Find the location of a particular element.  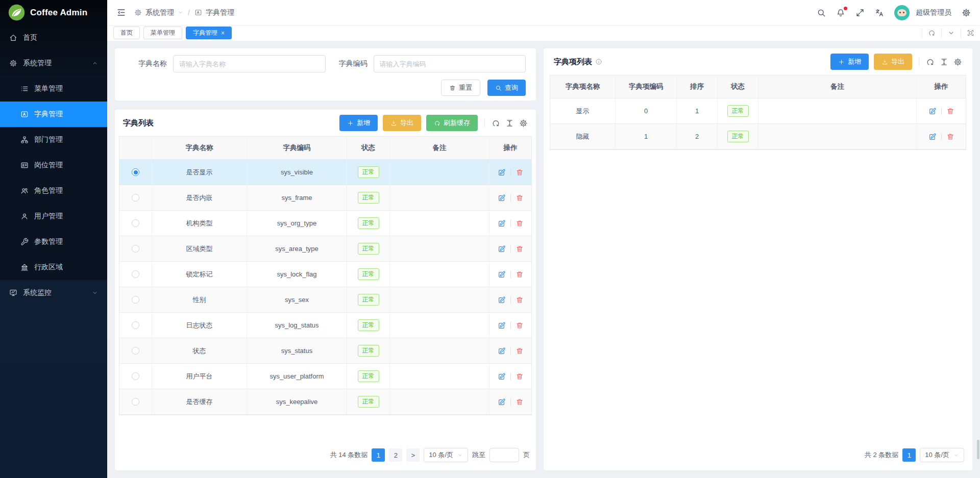

sidebar-item: 岗位管理 is located at coordinates (54, 165).